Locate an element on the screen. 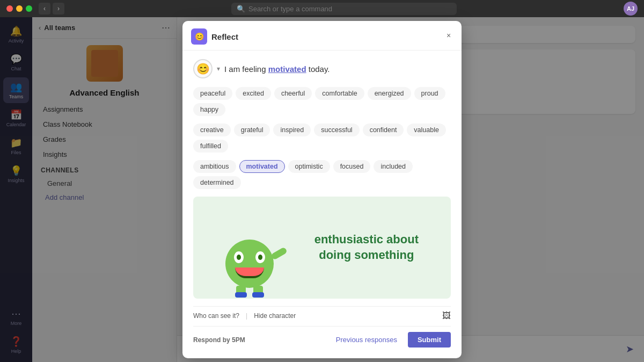 The image size is (644, 362). monster-pupil-right is located at coordinates (260, 257).